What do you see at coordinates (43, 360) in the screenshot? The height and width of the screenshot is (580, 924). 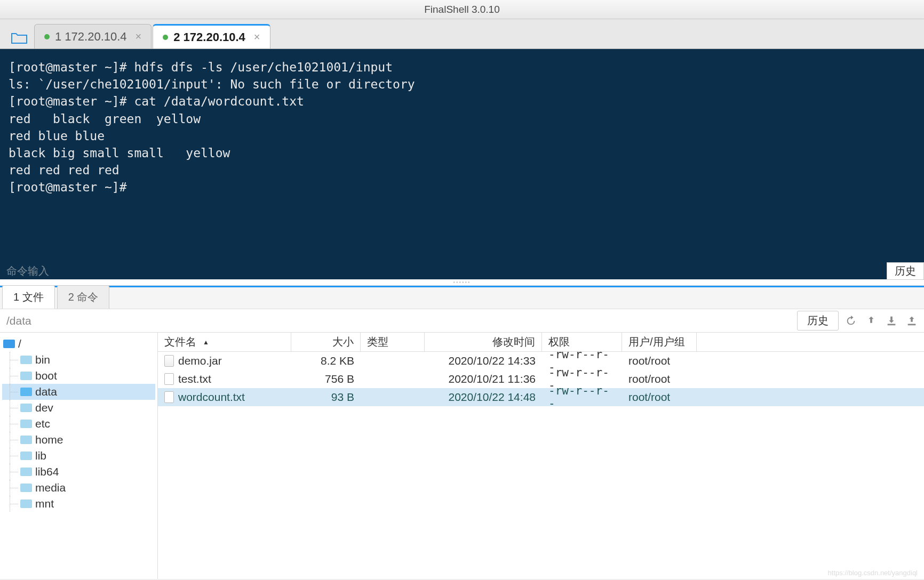 I see `tree-label: bin` at bounding box center [43, 360].